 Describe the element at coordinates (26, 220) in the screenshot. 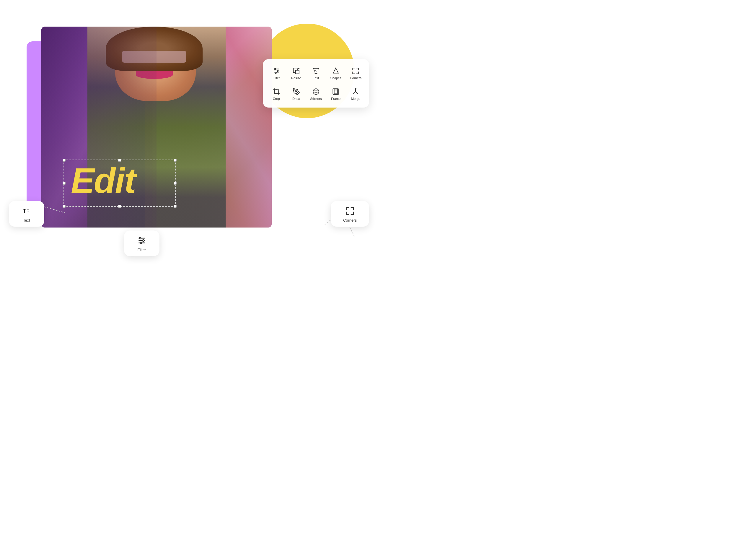

I see `float-text-label: Text` at that location.